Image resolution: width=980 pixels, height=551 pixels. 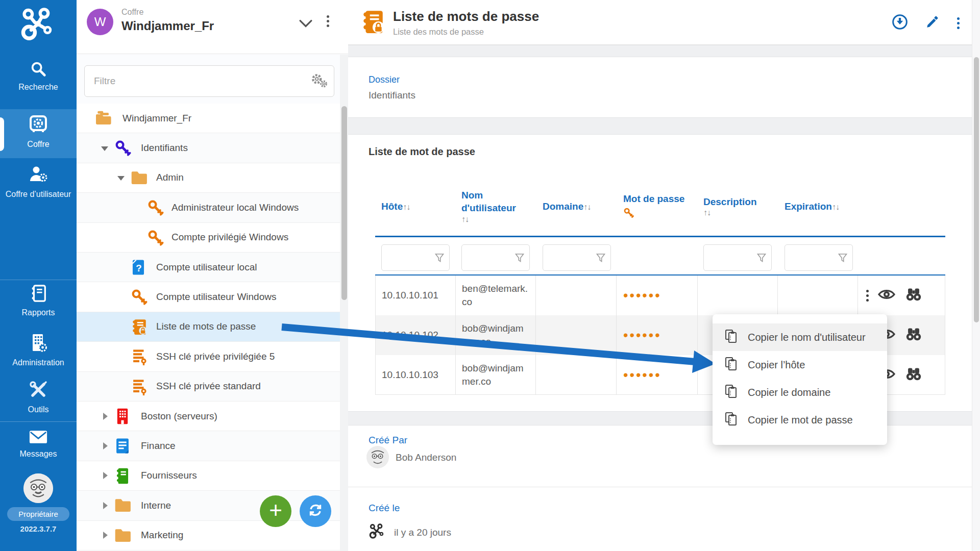 What do you see at coordinates (276, 511) in the screenshot?
I see `add-entry-button: +` at bounding box center [276, 511].